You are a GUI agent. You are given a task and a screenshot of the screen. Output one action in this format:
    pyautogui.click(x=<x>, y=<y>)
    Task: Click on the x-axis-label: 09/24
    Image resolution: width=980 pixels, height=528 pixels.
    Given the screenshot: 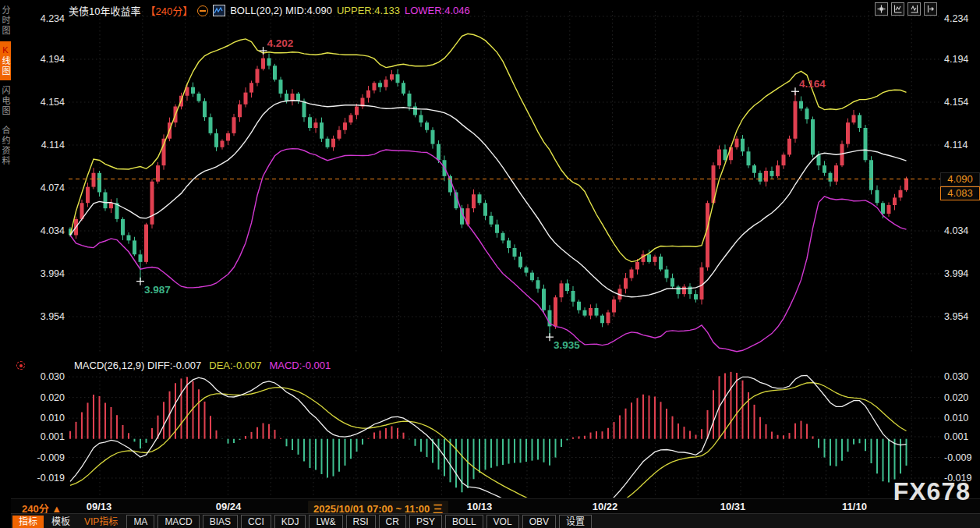 What is the action you would take?
    pyautogui.click(x=229, y=507)
    